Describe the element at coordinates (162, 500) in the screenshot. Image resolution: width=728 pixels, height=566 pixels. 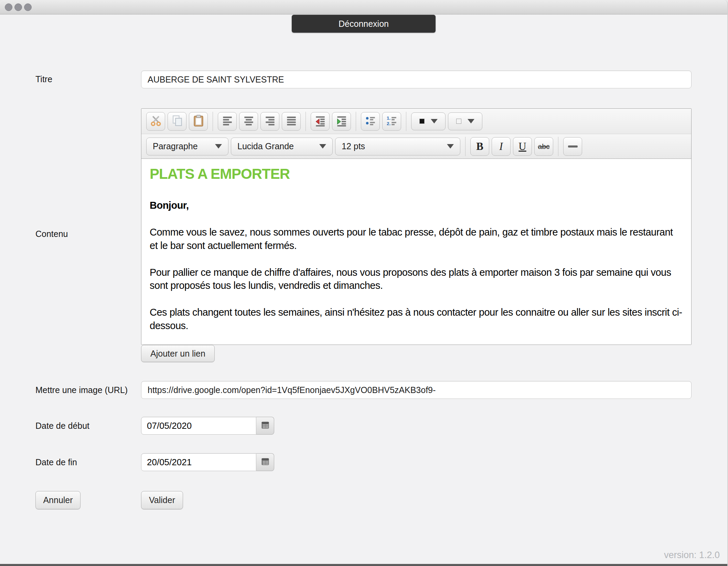
I see `submit-button: Valider` at that location.